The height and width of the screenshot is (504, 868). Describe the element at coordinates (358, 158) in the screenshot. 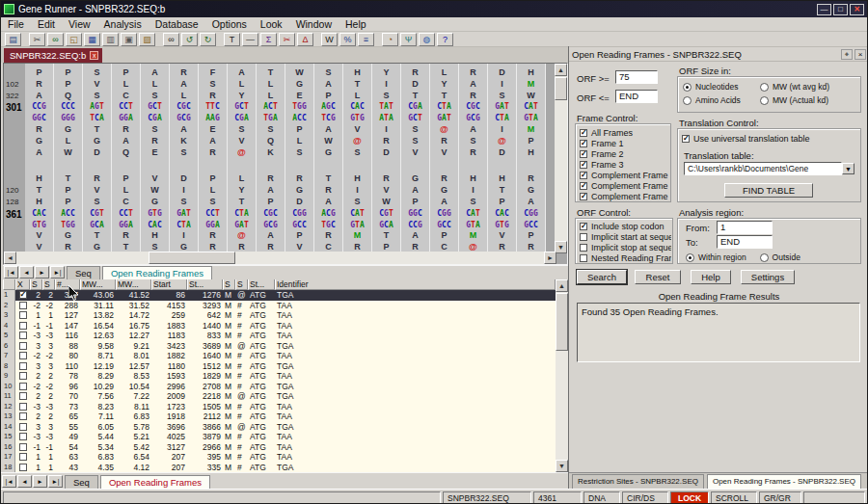

I see `sequence-column: HTLCACGTGV@SHISCATGTAMRD` at that location.